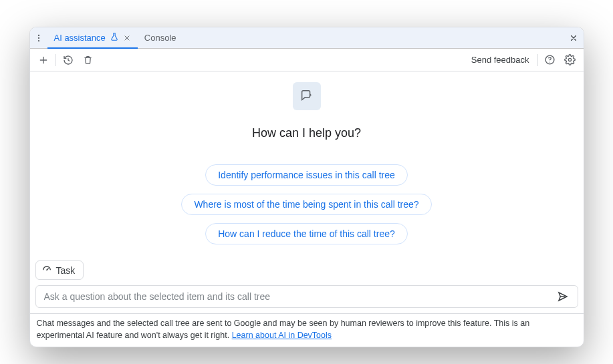  I want to click on tab-bar: AI assistance Console, so click(307, 38).